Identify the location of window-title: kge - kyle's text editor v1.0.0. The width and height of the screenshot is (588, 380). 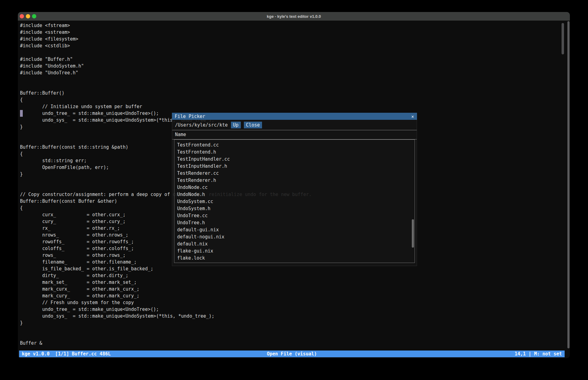
(294, 17).